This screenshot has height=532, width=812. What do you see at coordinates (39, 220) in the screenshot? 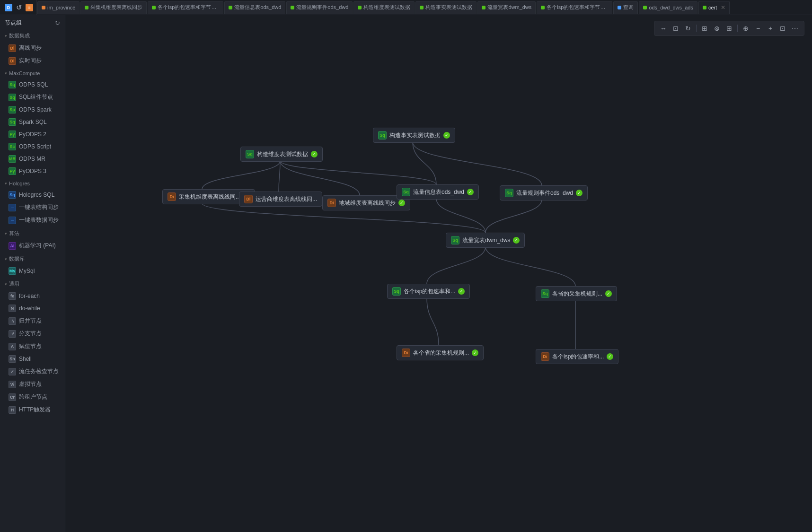
I see `sidebar-item-label: 一键表数据同步` at bounding box center [39, 220].